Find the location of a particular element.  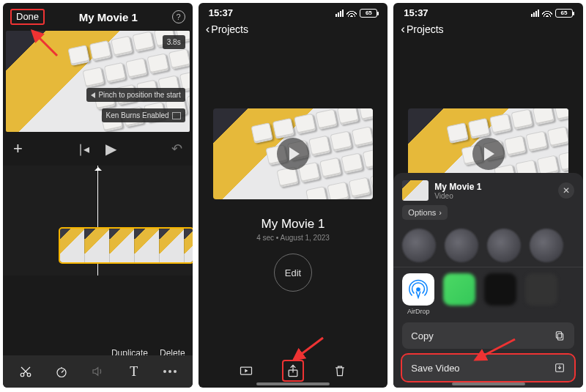

ken-burns-overlay: Ken Burns Enabled is located at coordinates (144, 116).